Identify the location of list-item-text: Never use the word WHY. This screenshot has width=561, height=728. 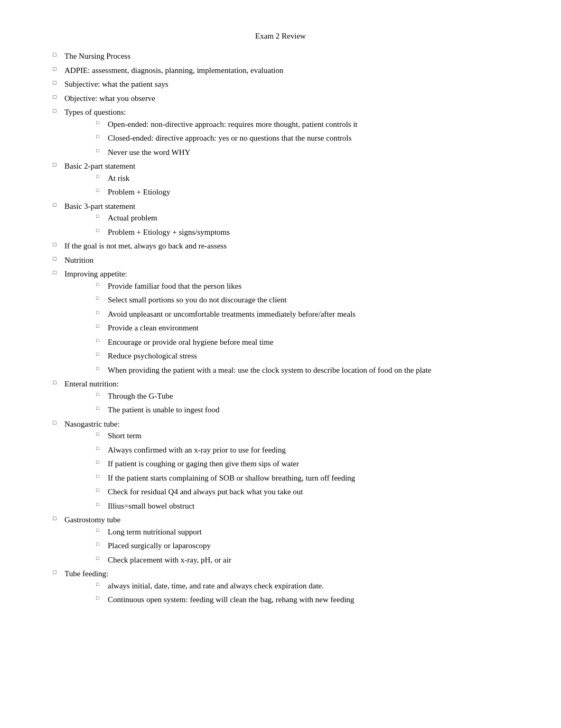
(149, 152).